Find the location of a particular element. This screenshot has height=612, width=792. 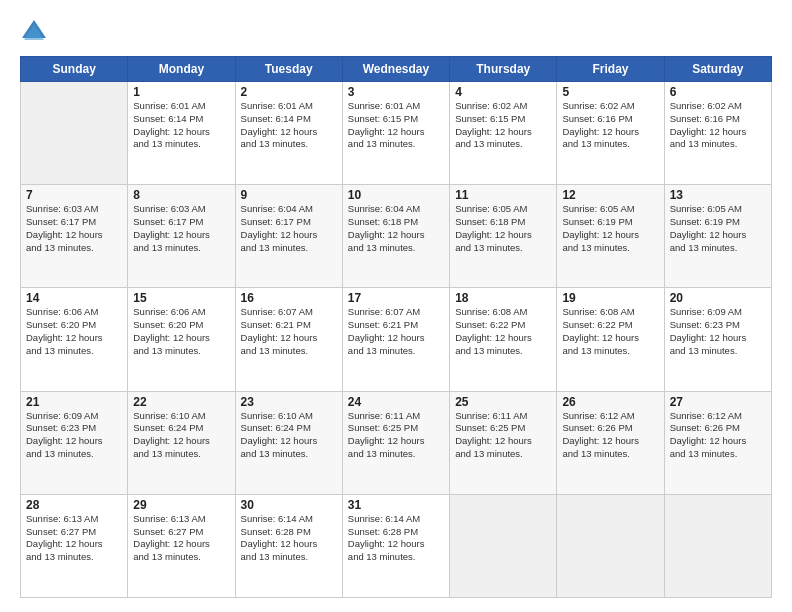

cell-info-line: Sunrise: 6:13 AM is located at coordinates (62, 518).